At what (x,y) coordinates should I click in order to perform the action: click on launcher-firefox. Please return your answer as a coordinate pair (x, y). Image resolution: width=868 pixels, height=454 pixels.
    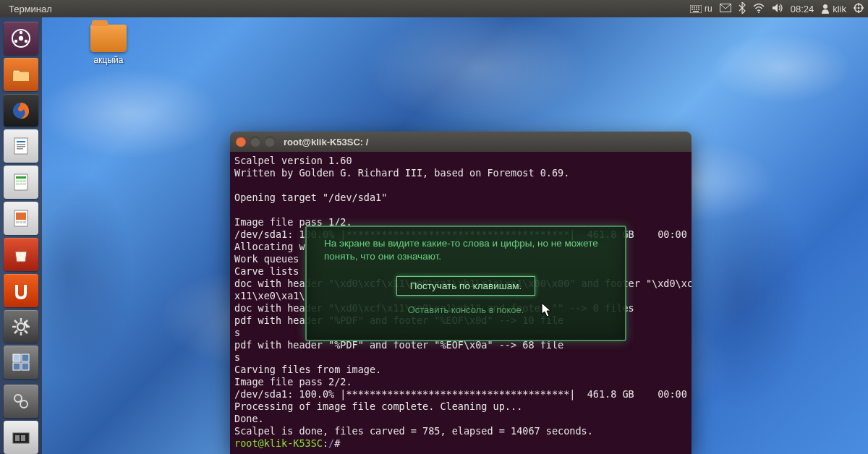
    Looking at the image, I should click on (21, 111).